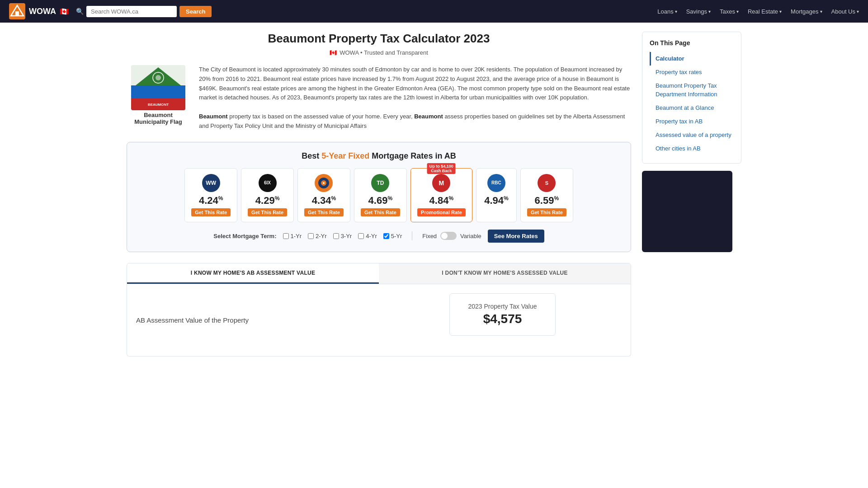 The image size is (868, 488). I want to click on rate-logo-6: RBC, so click(496, 183).